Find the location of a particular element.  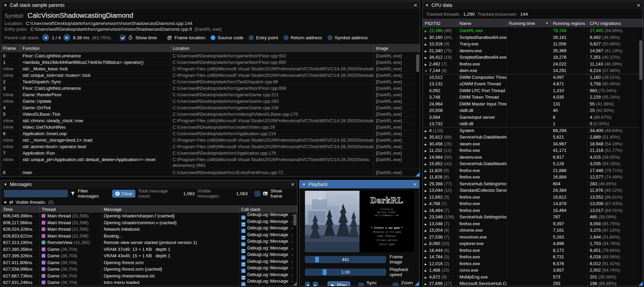

table-row: 7Application::RunC:\Users\wolf\Desktop\d… is located at coordinates (210, 153).